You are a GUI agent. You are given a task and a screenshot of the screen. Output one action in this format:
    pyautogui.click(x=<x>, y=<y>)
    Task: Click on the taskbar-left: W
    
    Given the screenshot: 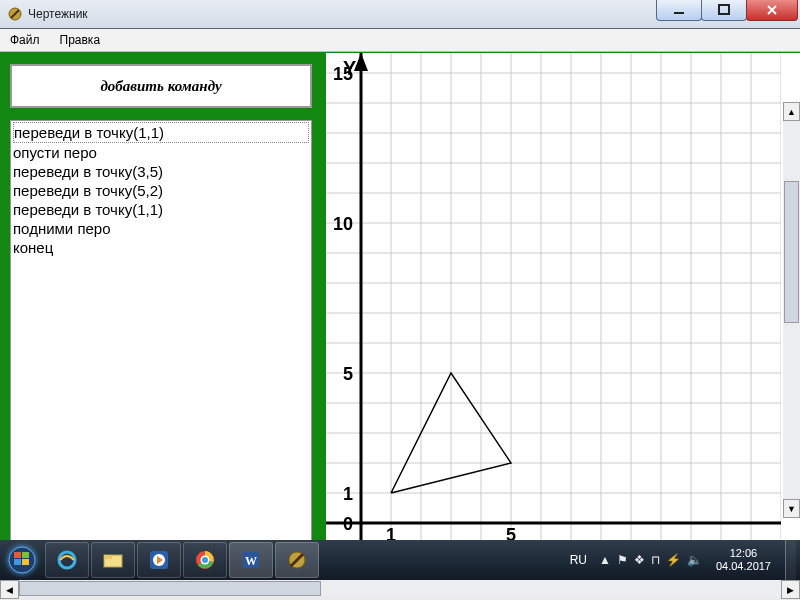 What is the action you would take?
    pyautogui.click(x=160, y=560)
    